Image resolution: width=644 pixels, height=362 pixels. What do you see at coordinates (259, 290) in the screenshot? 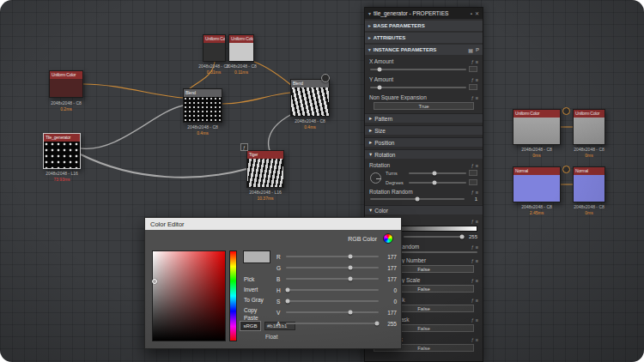
I see `invert-button: Invert` at bounding box center [259, 290].